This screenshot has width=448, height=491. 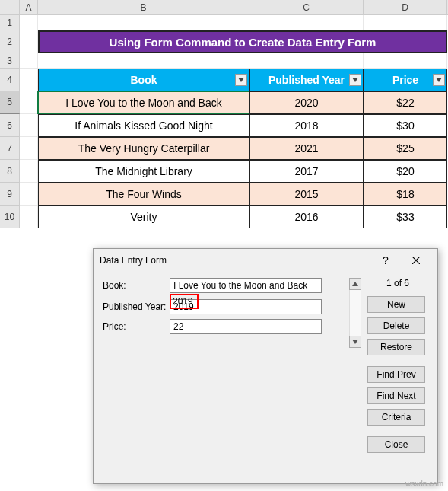 I want to click on cell-year-6: 2016, so click(x=307, y=217).